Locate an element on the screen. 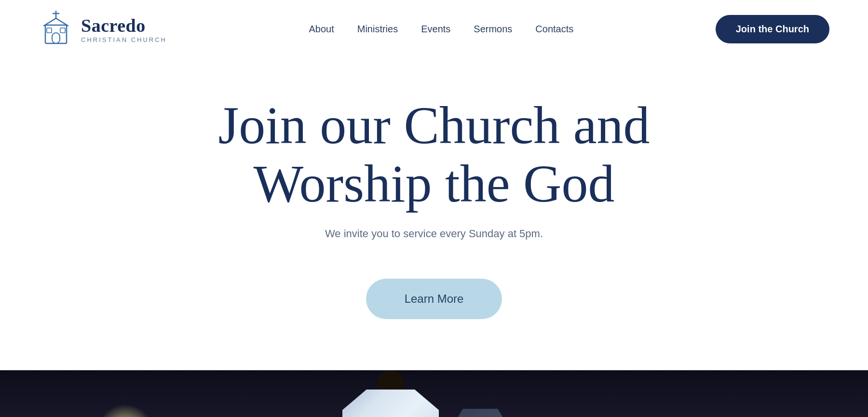 The width and height of the screenshot is (868, 417). person2-shirt is located at coordinates (480, 413).